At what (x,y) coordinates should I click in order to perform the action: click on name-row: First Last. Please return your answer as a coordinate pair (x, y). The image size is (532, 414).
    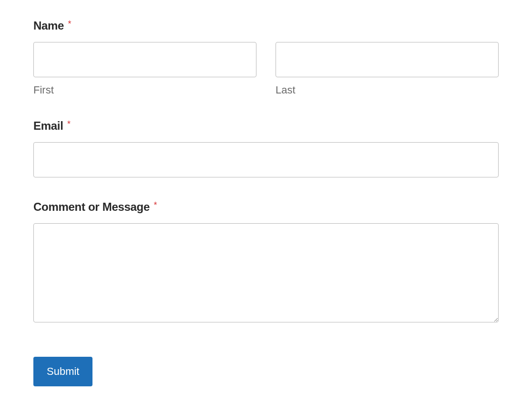
    Looking at the image, I should click on (266, 69).